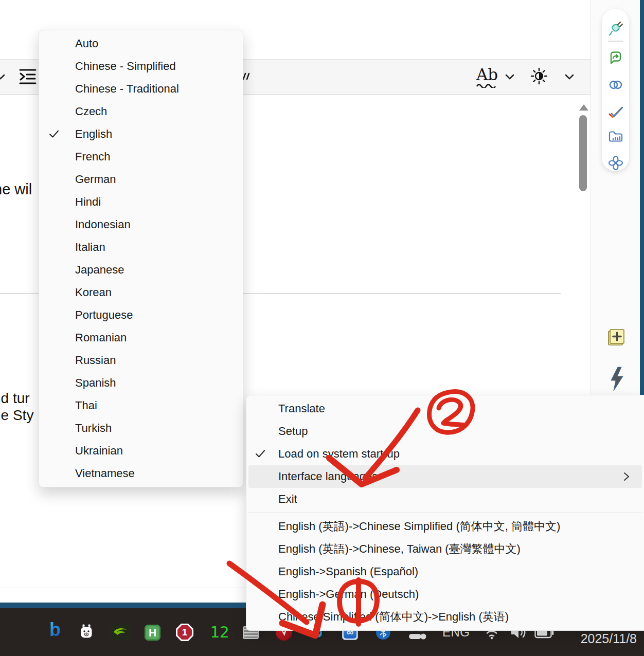 This screenshot has height=656, width=644. I want to click on menu-item-italian: Italian, so click(141, 247).